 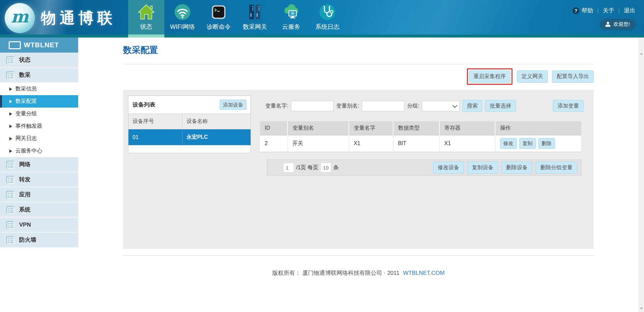 I want to click on sidebar-item-da-info: 数采信息, so click(x=39, y=89).